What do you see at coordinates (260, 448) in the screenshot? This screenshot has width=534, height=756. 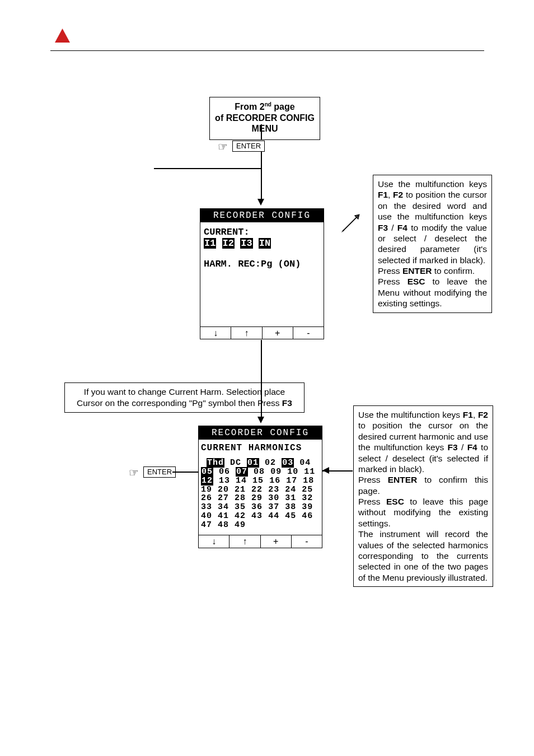 I see `screen2-subtitle: CURRENT HARMONICS` at bounding box center [260, 448].